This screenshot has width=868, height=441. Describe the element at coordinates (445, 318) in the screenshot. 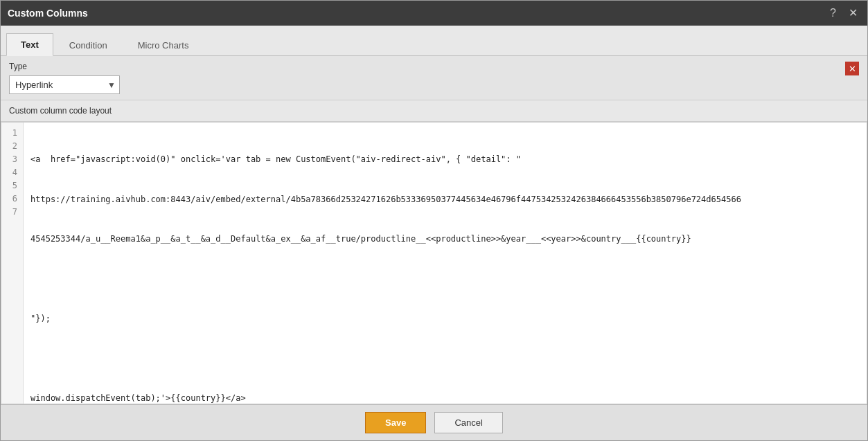

I see `code-line-5: "});` at that location.